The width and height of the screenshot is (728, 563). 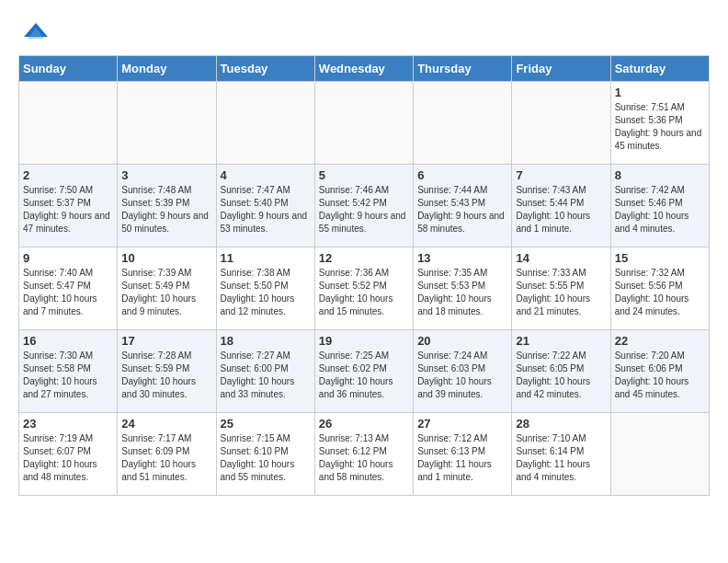 What do you see at coordinates (364, 375) in the screenshot?
I see `day-info: Sunrise: 7:25 AM Sunset: 6:02 PM Dayligh…` at bounding box center [364, 375].